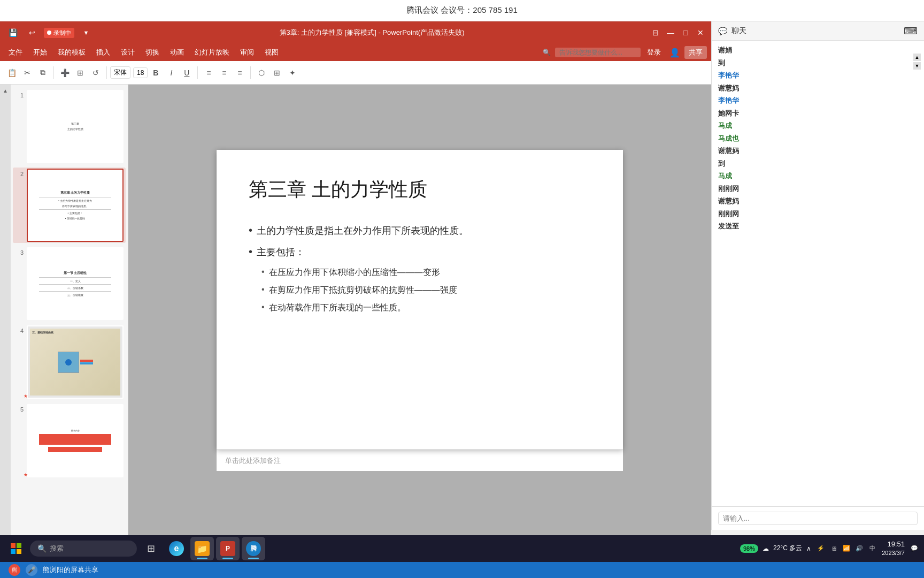 The image size is (924, 578). Describe the element at coordinates (16, 52) in the screenshot. I see `menu-file: 文件` at that location.